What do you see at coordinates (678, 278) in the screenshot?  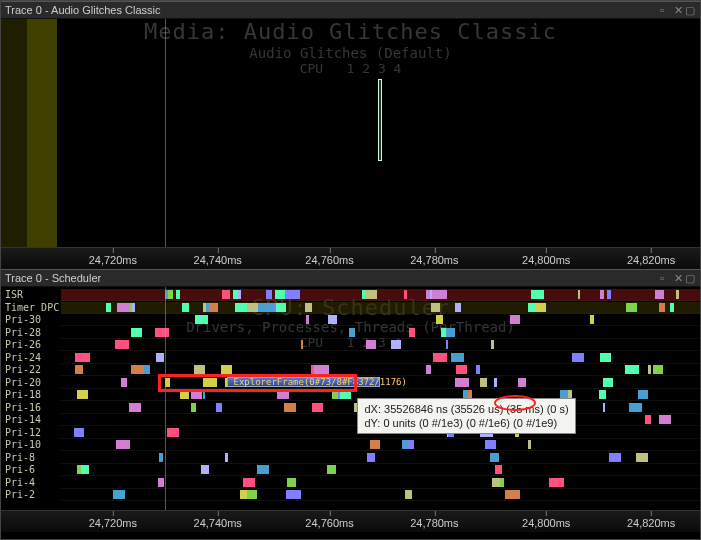 I see `close-icon: ✕` at bounding box center [678, 278].